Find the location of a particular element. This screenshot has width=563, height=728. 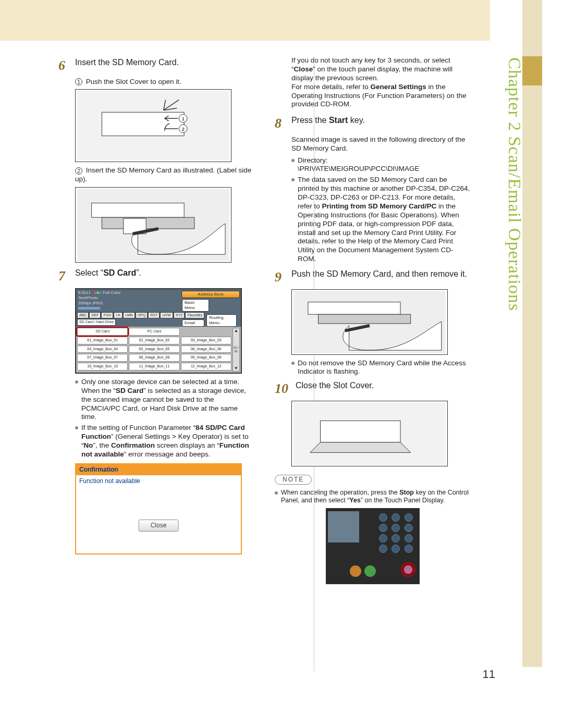

box-08: 08_Image_Box_08 is located at coordinates (154, 357).